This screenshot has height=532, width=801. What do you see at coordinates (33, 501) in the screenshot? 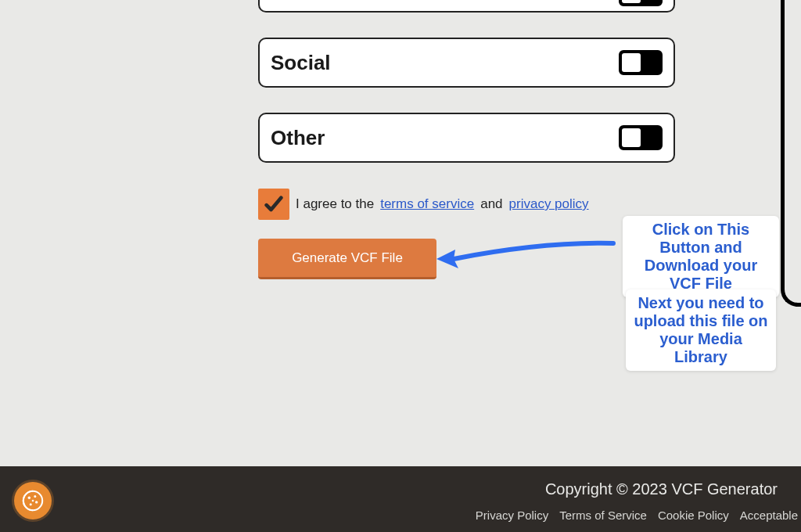
I see `cookie-settings-button` at bounding box center [33, 501].